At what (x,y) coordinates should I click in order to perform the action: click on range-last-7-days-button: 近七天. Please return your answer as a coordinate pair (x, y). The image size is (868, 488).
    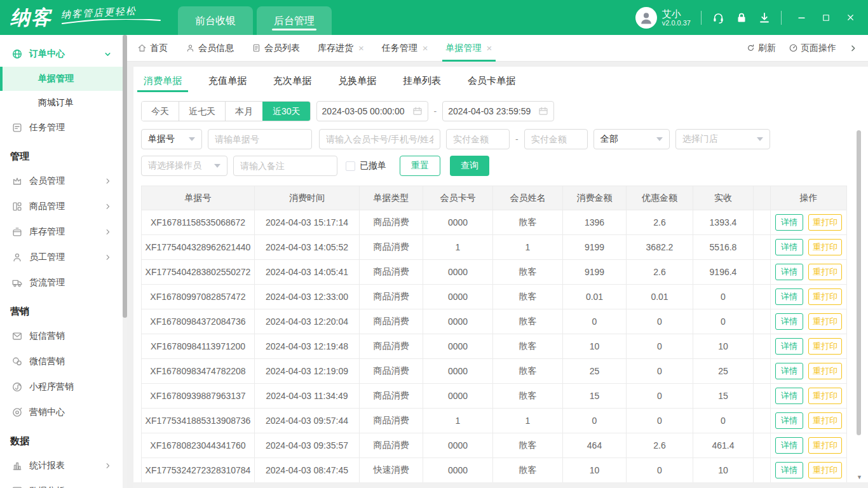
    Looking at the image, I should click on (202, 111).